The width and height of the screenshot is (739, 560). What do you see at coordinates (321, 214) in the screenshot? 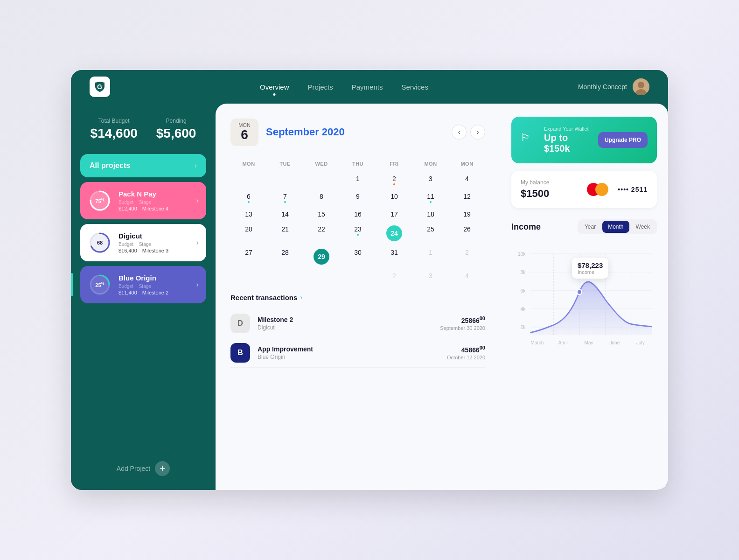
I see `cal-day-15: 15` at bounding box center [321, 214].